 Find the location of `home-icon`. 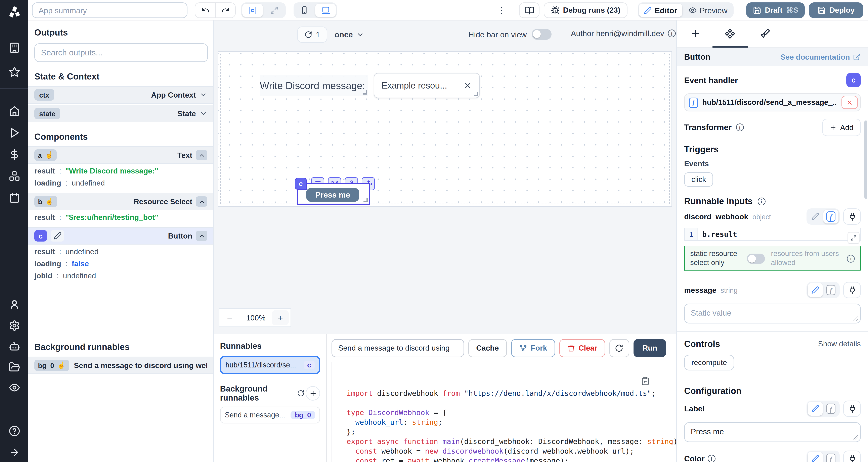

home-icon is located at coordinates (14, 111).